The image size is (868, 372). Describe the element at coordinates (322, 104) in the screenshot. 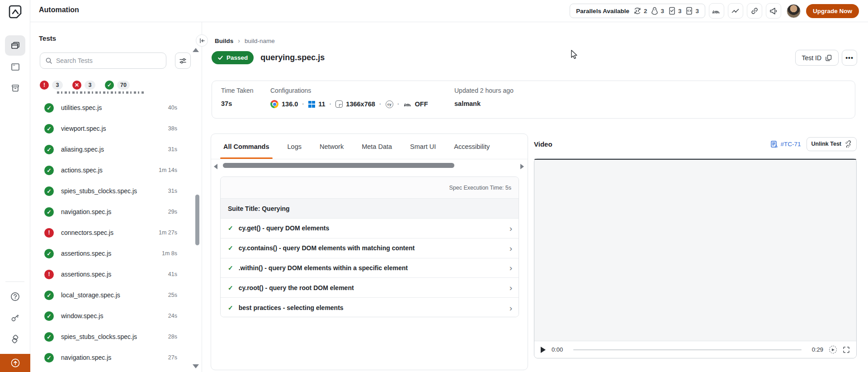

I see `os-version: 11` at that location.